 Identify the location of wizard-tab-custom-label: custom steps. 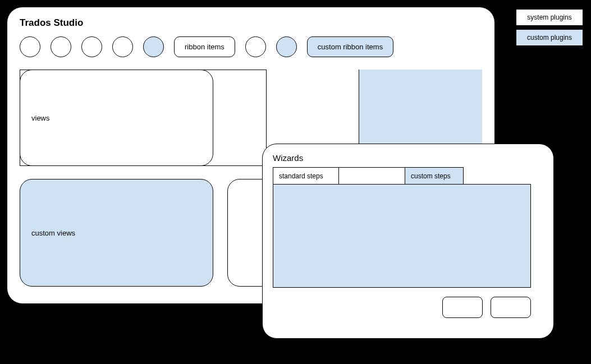
(431, 176).